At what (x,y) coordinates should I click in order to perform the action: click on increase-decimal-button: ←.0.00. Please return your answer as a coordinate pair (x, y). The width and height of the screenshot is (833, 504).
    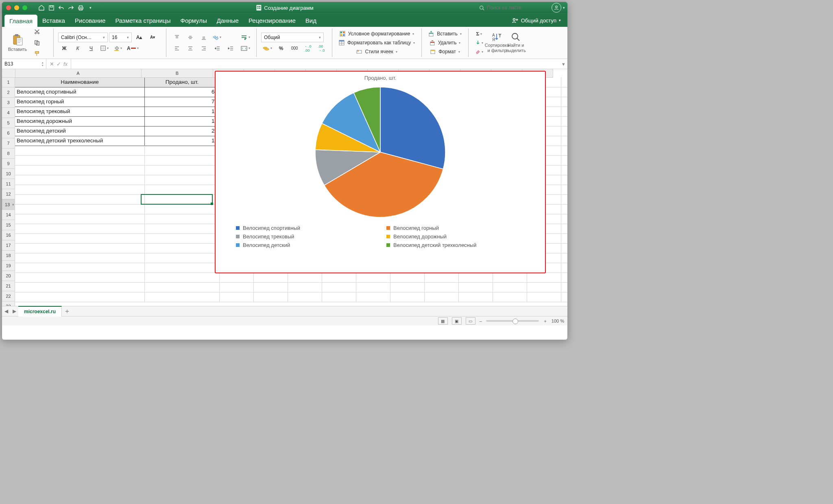
    Looking at the image, I should click on (308, 48).